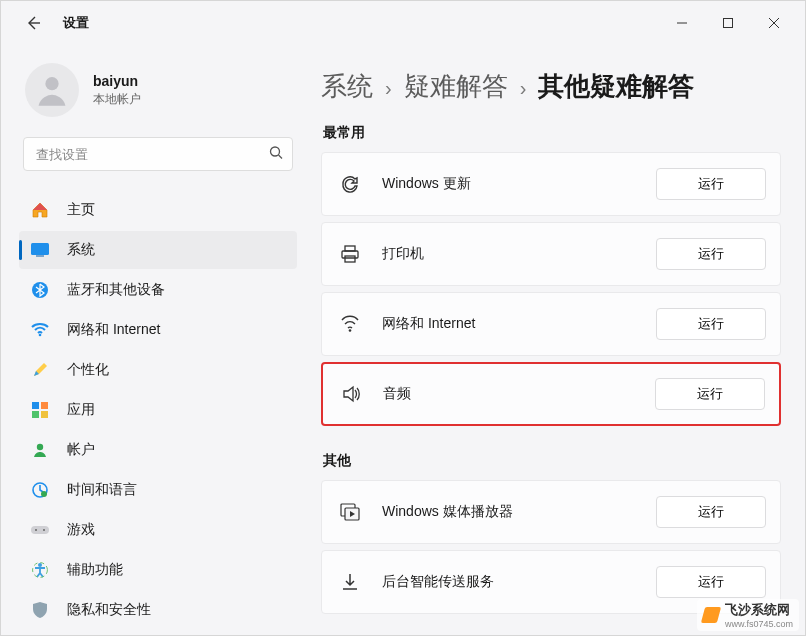  I want to click on globe-clock-icon, so click(40, 490).